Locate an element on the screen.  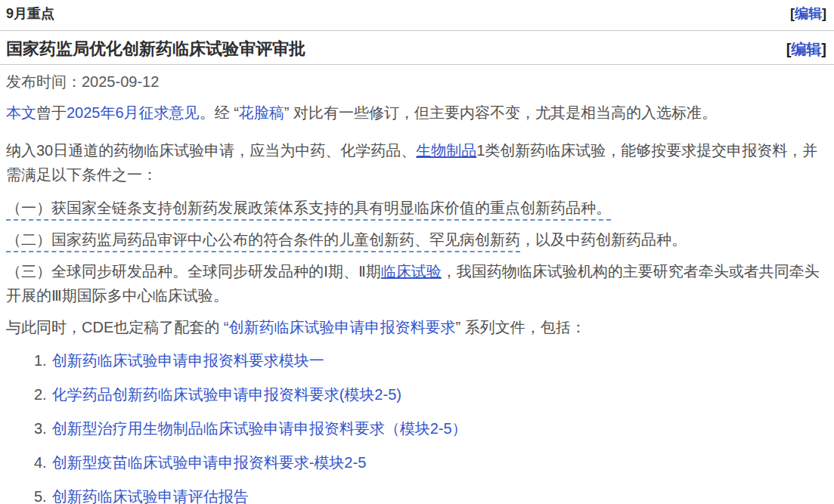
document-list-item: 3.创新型治疗用生物制品临床试验申请申报资料要求（模块2-5） is located at coordinates (414, 428).